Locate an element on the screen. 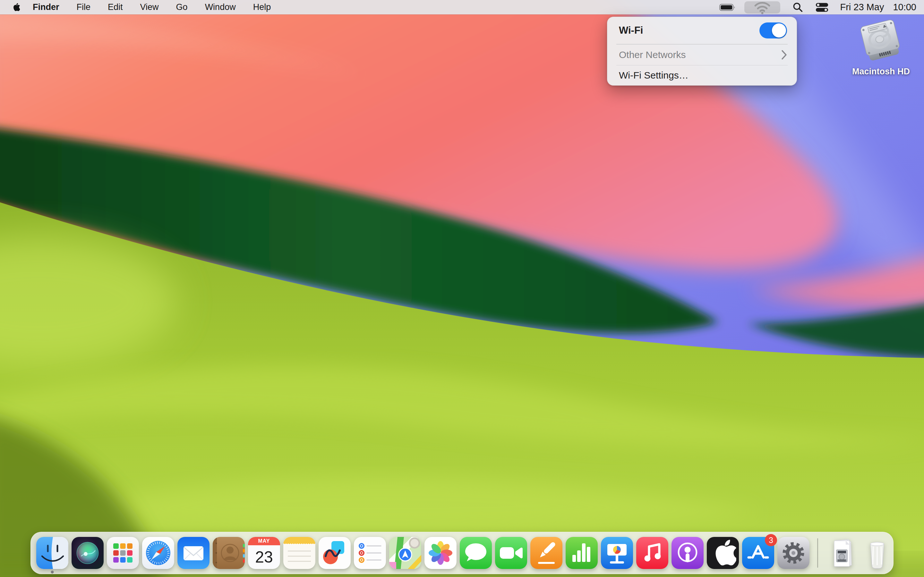 The height and width of the screenshot is (577, 924). volume-label: Macintosh HD is located at coordinates (881, 72).